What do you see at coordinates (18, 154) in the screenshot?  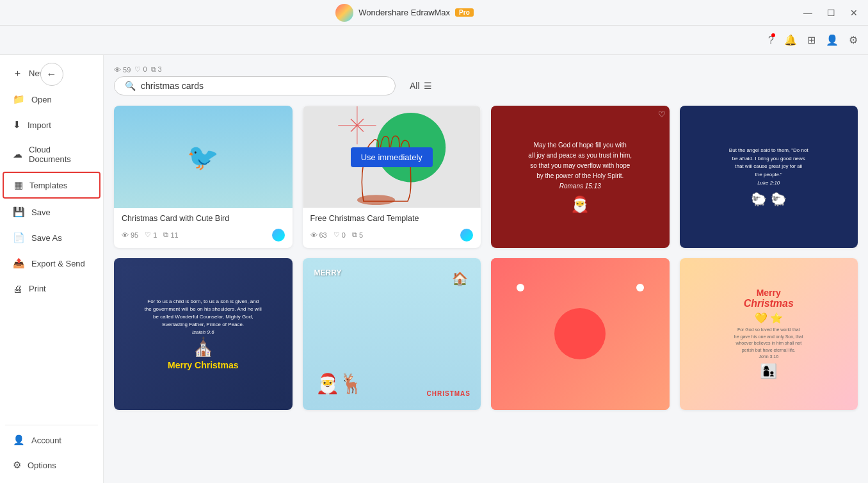 I see `cloud-icon: ☁` at bounding box center [18, 154].